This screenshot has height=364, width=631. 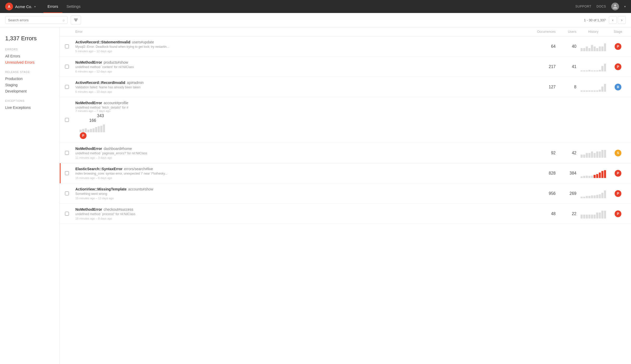 What do you see at coordinates (345, 173) in the screenshot?
I see `table-row: ElasticSearch::SyntaxError errors/search…` at bounding box center [345, 173].